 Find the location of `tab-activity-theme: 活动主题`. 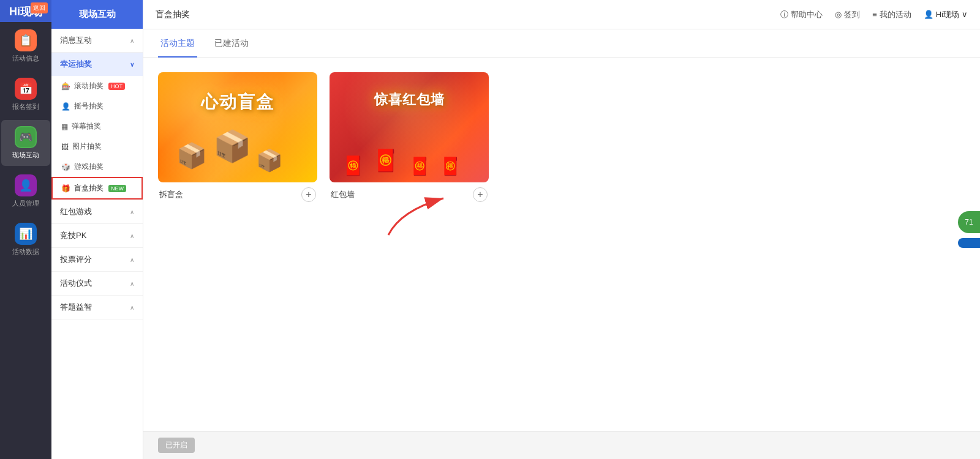

tab-activity-theme: 活动主题 is located at coordinates (178, 43).